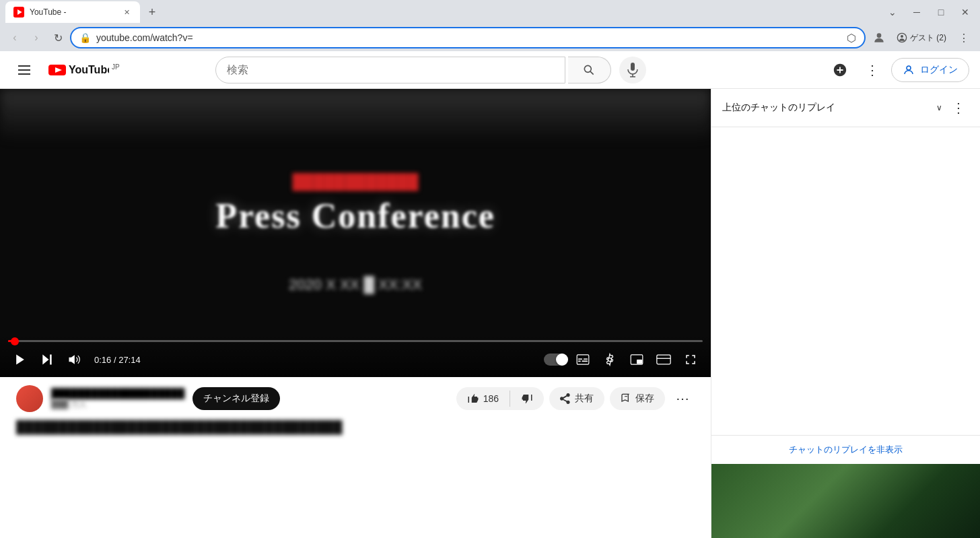 The image size is (980, 538). I want to click on create-button, so click(840, 70).